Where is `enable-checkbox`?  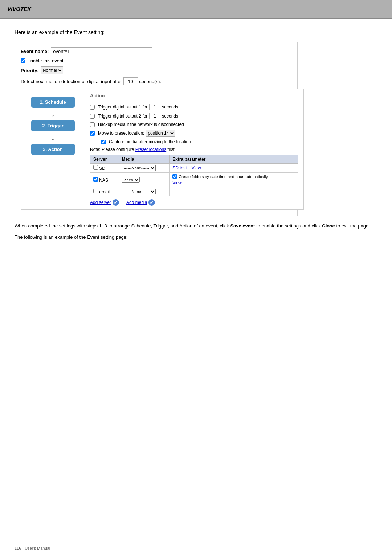 enable-checkbox is located at coordinates (23, 61).